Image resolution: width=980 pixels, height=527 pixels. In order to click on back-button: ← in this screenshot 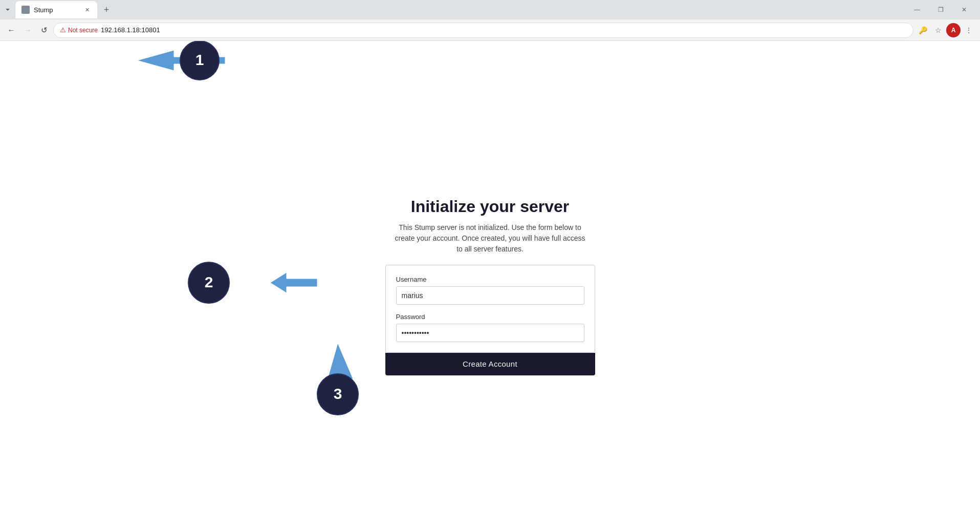, I will do `click(11, 30)`.